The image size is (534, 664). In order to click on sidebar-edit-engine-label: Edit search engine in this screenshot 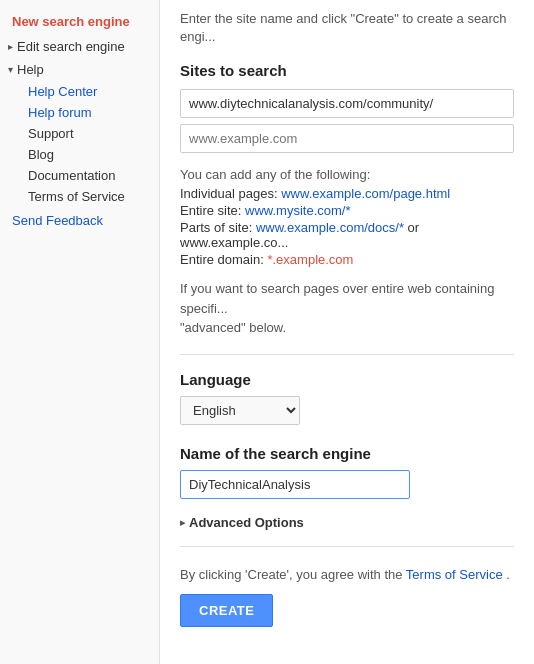, I will do `click(71, 46)`.